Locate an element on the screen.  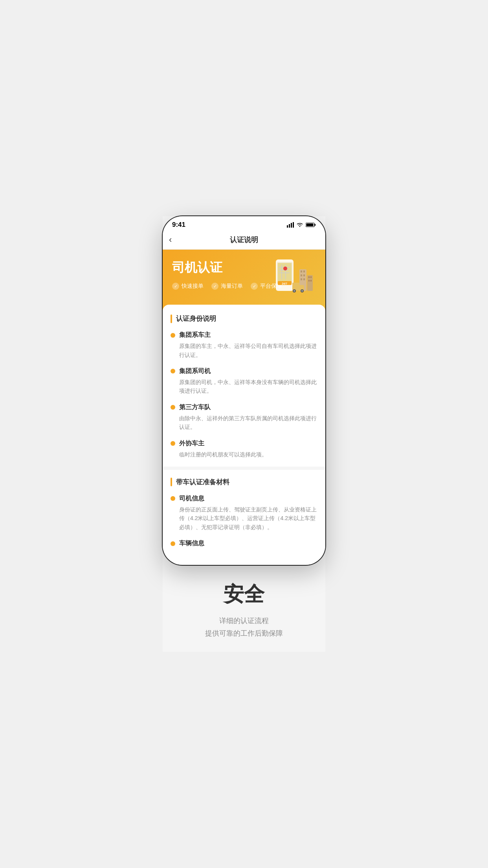
bottom-section: 安全 详细的认证流程 提供可靠的工作后勤保障 is located at coordinates (244, 609).